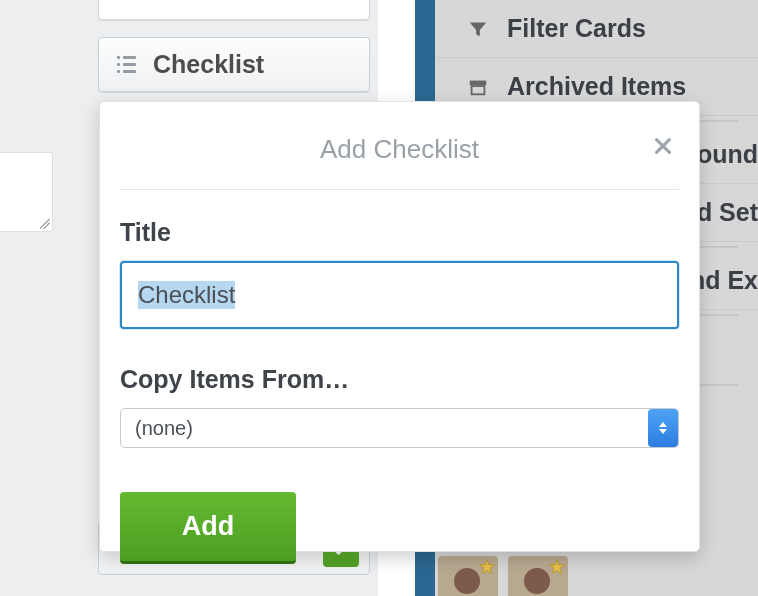  I want to click on menu-filter-cards: Filter Cards, so click(596, 29).